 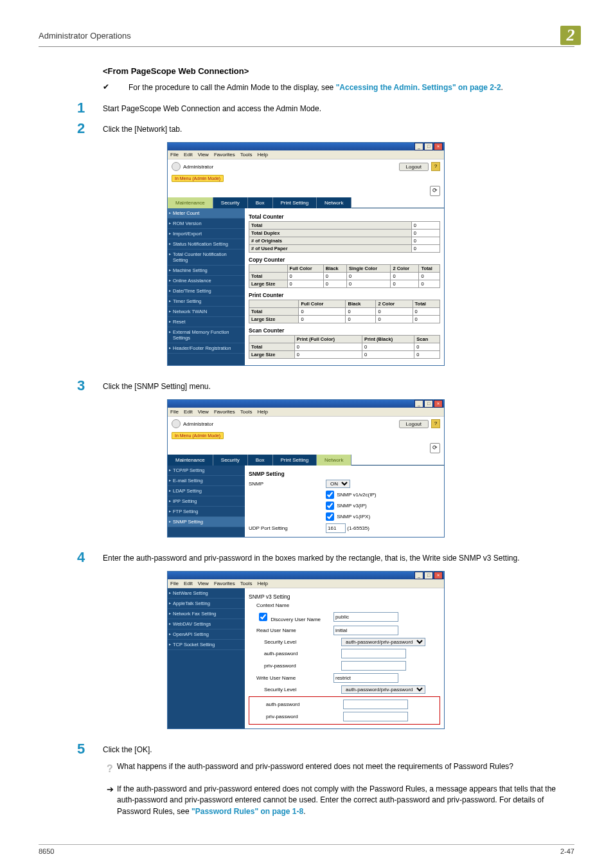 What do you see at coordinates (206, 224) in the screenshot?
I see `sidebar-item: ROM Version` at bounding box center [206, 224].